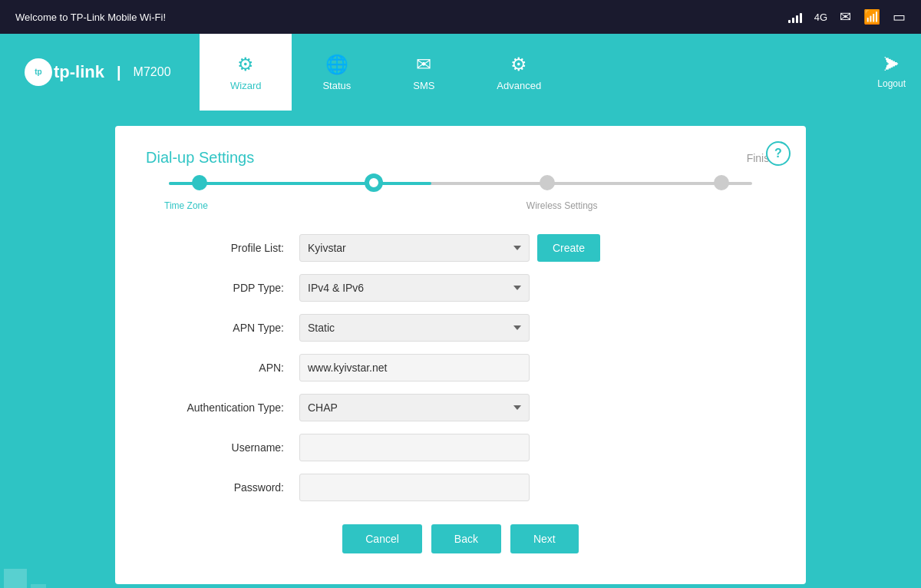  I want to click on status-icon: 🌐, so click(337, 64).